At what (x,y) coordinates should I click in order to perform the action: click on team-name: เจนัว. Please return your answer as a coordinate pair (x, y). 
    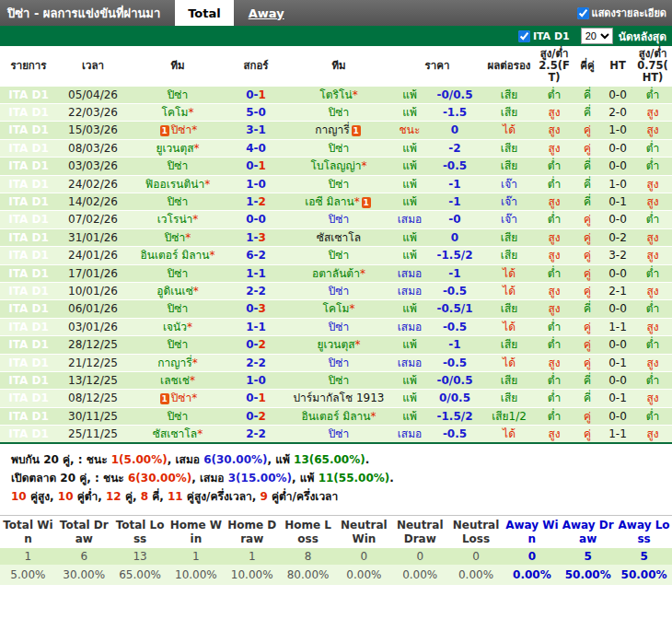
    Looking at the image, I should click on (175, 327).